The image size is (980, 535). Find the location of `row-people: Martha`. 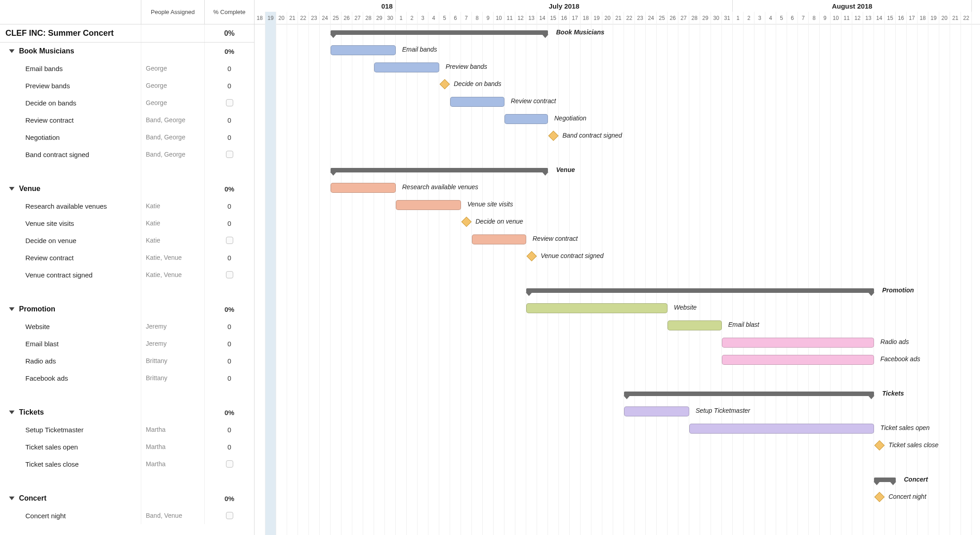

row-people: Martha is located at coordinates (173, 447).